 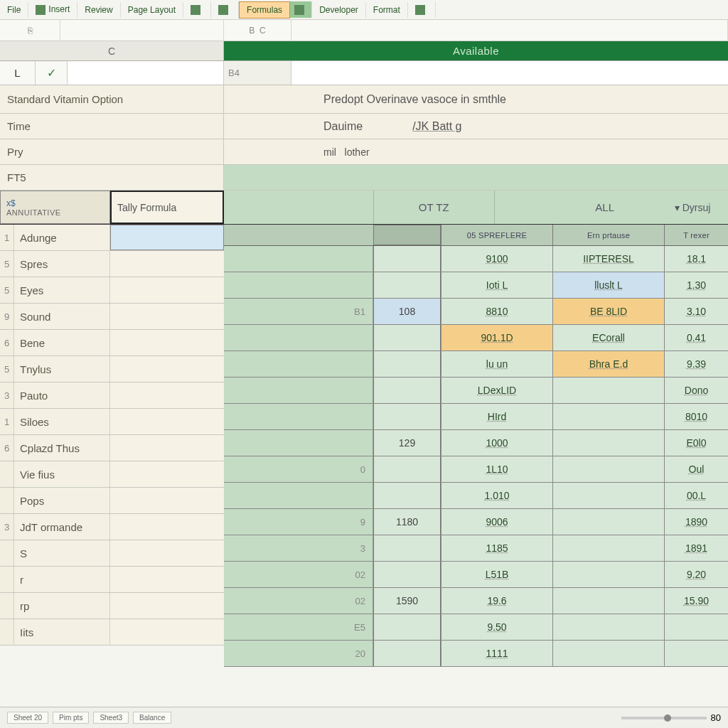 I want to click on cell-c1: 8810, so click(x=496, y=311).